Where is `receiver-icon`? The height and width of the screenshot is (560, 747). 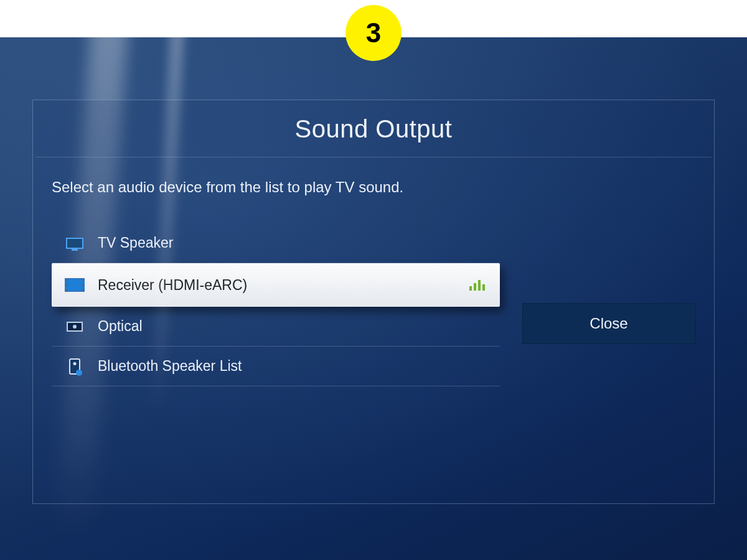
receiver-icon is located at coordinates (75, 285).